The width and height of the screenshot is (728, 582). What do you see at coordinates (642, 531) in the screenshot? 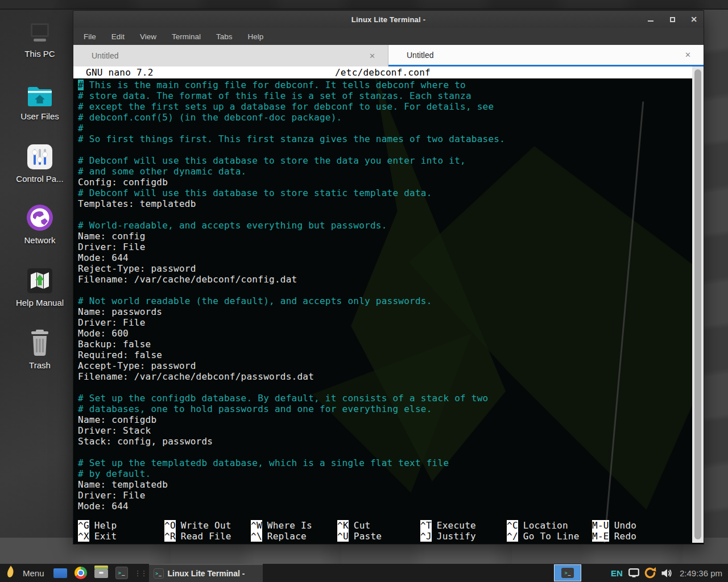
I see `shortcut-column: M-UUndoM-ERedo` at bounding box center [642, 531].